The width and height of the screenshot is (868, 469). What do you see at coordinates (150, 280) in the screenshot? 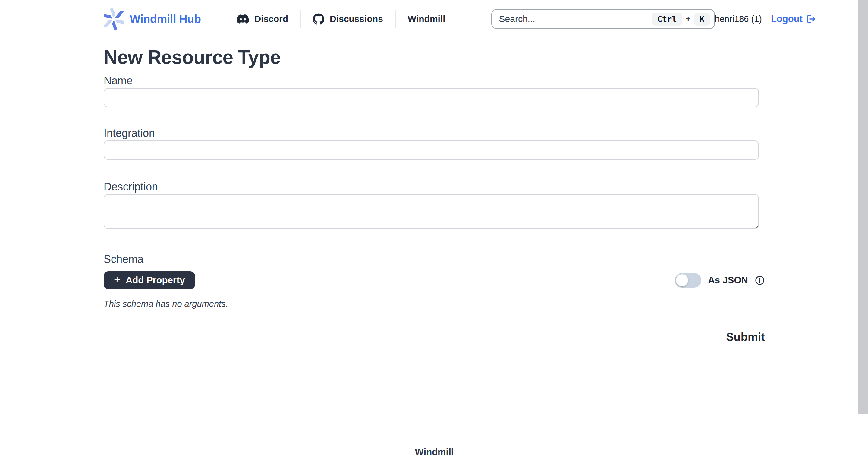
I see `add-property-button: + Add Property` at bounding box center [150, 280].